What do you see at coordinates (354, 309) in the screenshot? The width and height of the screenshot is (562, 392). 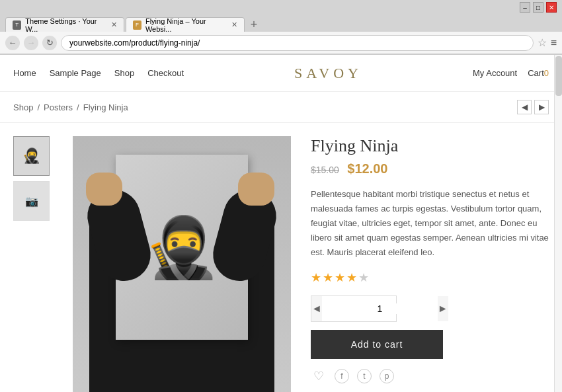 I see `quantity-selector: ◄ 1 ►` at bounding box center [354, 309].